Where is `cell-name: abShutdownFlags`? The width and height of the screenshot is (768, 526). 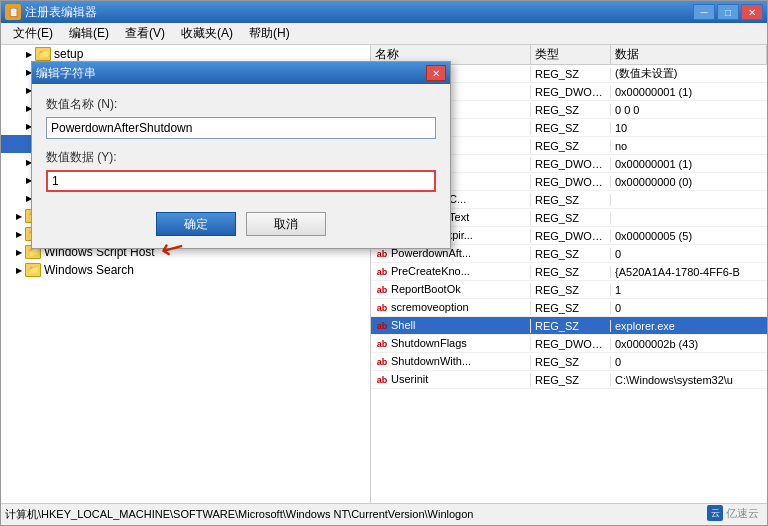 cell-name: abShutdownFlags is located at coordinates (451, 344).